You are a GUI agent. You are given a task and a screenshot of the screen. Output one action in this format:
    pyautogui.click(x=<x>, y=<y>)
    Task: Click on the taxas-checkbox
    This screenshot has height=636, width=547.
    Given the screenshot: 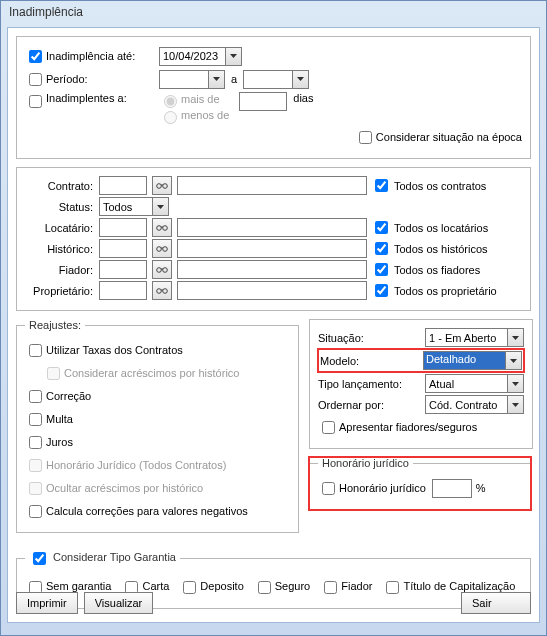 What is the action you would take?
    pyautogui.click(x=36, y=350)
    